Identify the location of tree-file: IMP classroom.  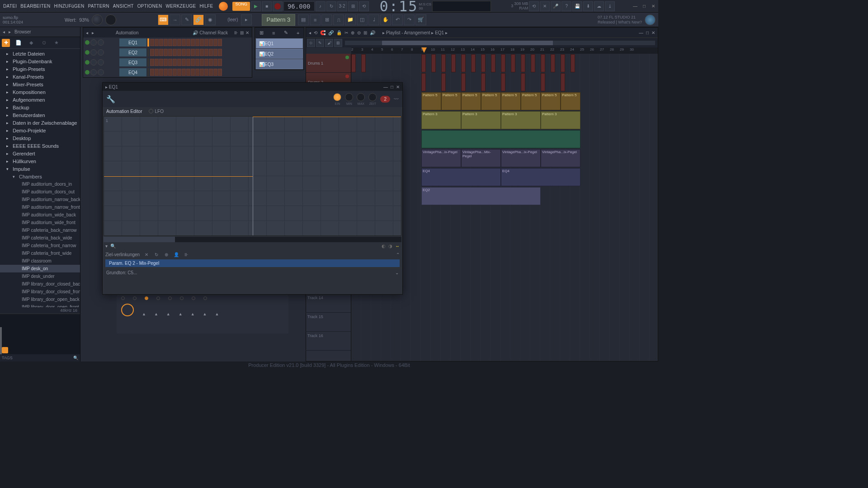
(40, 261).